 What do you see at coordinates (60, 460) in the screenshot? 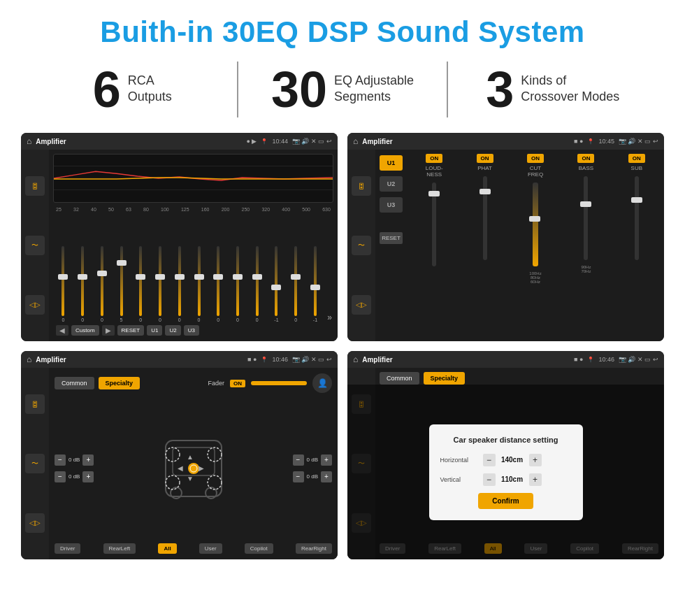
I see `minus-btn-fl: −` at bounding box center [60, 460].